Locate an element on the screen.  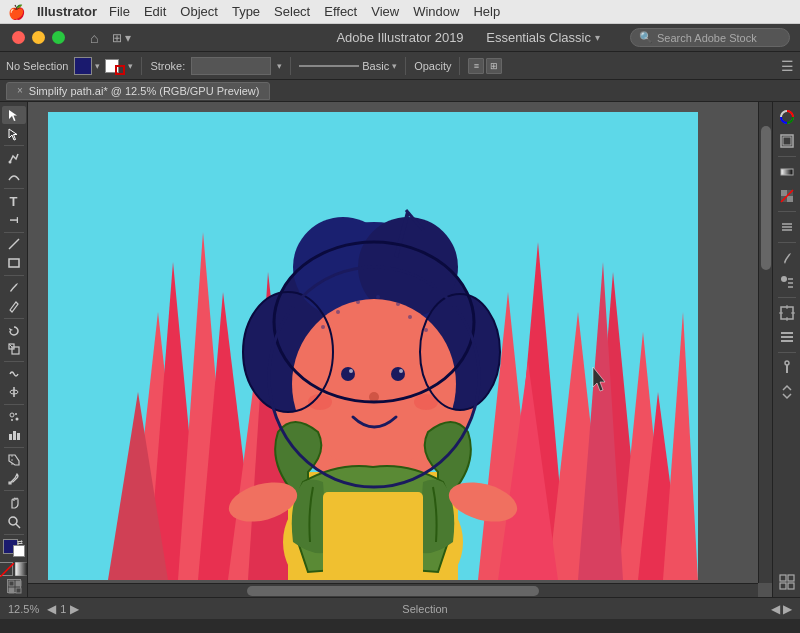
fill-swatch is located at coordinates (83, 66).